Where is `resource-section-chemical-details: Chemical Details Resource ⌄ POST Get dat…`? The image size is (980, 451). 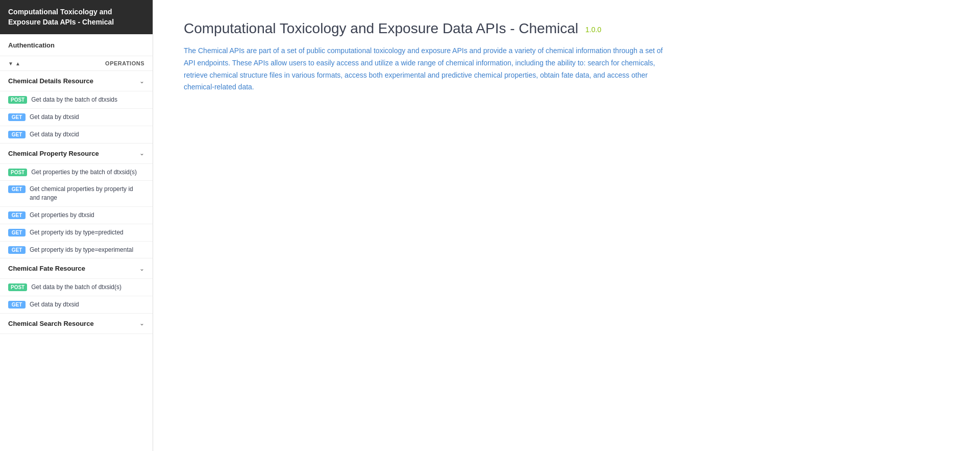 resource-section-chemical-details: Chemical Details Resource ⌄ POST Get dat… is located at coordinates (77, 107).